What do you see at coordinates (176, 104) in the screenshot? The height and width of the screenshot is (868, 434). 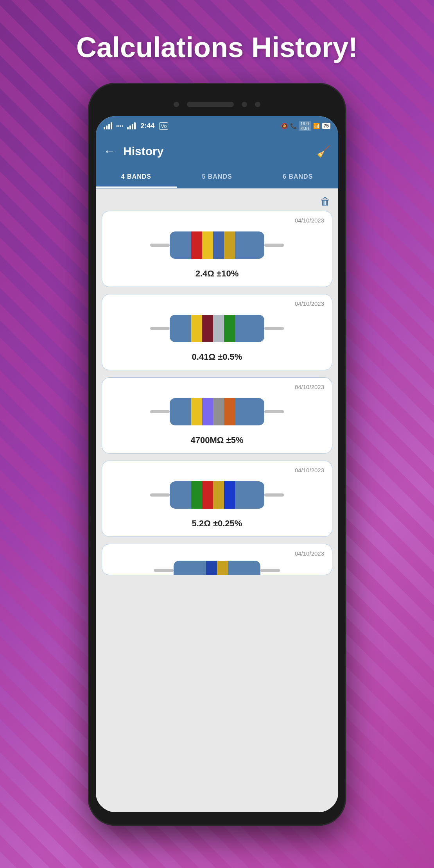 I see `notch-camera` at bounding box center [176, 104].